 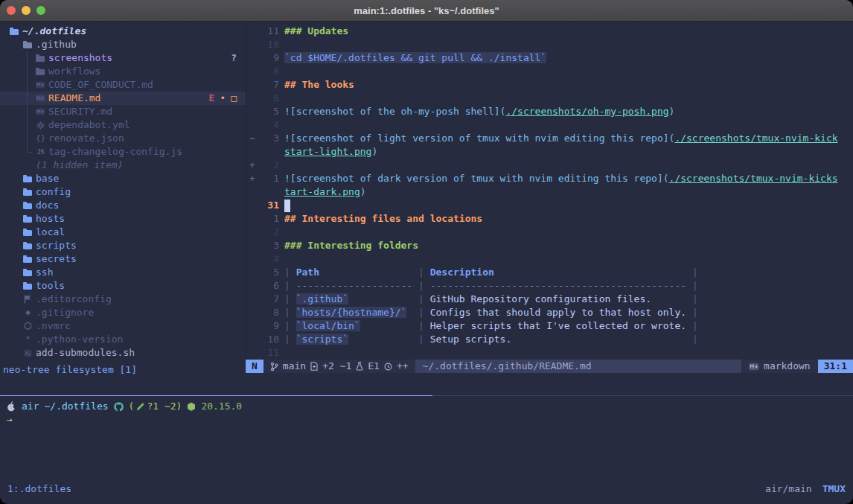 I want to click on tree-item-dependabot-yml: dependabot.yml, so click(x=123, y=125).